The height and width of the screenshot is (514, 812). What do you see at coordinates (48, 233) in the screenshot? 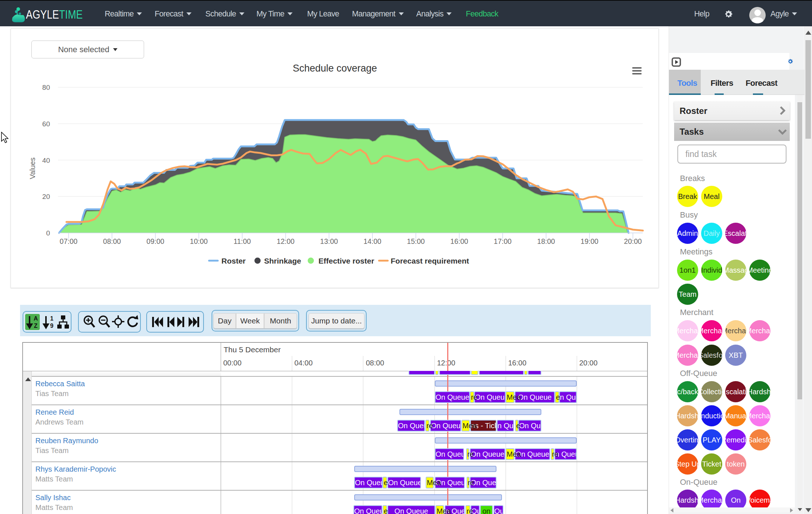
I see `svg-text: 0` at bounding box center [48, 233].